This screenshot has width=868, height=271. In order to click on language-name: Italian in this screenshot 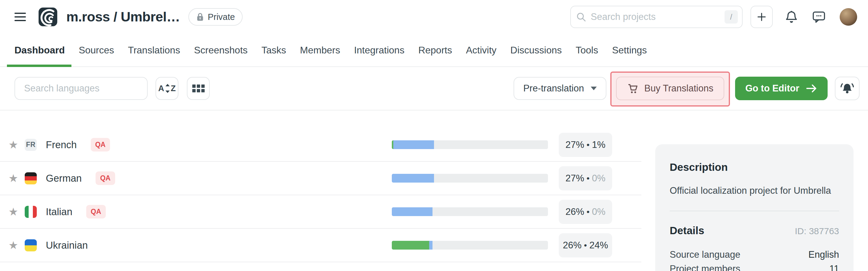, I will do `click(59, 212)`.